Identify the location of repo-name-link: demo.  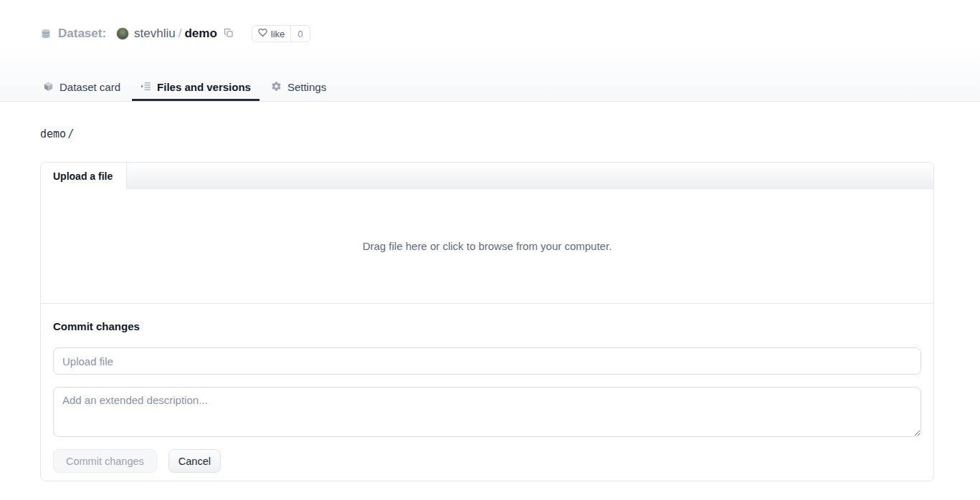
(201, 34).